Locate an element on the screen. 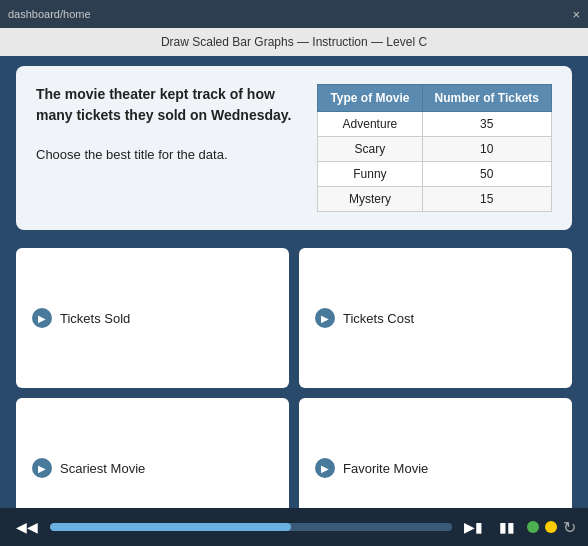  instruction-bar: Draw Scaled Bar Graphs — Instruction — L… is located at coordinates (294, 42).